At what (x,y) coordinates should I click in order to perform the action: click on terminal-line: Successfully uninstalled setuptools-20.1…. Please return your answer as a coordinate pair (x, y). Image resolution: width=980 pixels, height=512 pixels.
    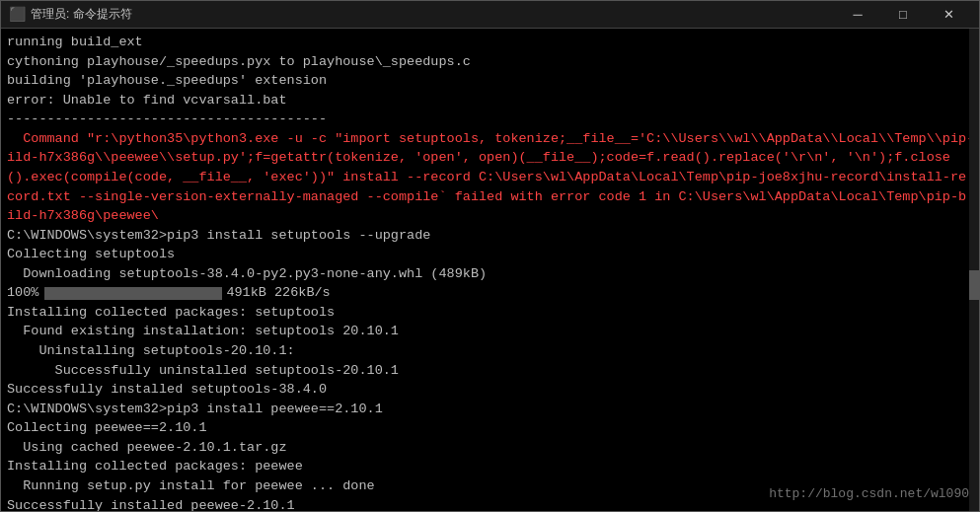
    Looking at the image, I should click on (490, 371).